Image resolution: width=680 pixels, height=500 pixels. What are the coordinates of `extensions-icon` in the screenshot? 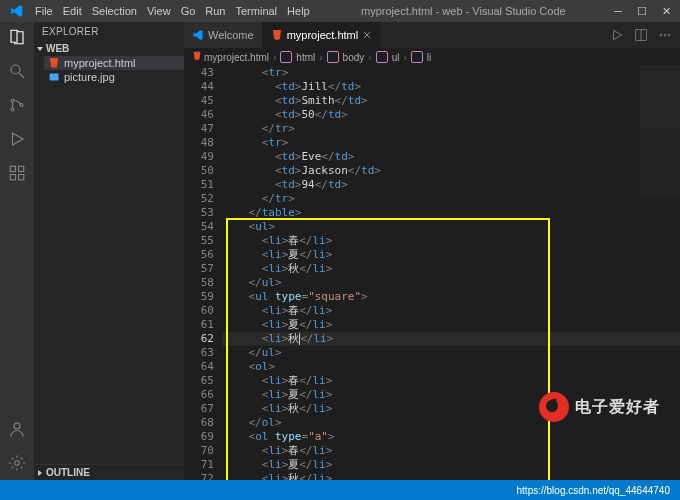 It's located at (17, 173).